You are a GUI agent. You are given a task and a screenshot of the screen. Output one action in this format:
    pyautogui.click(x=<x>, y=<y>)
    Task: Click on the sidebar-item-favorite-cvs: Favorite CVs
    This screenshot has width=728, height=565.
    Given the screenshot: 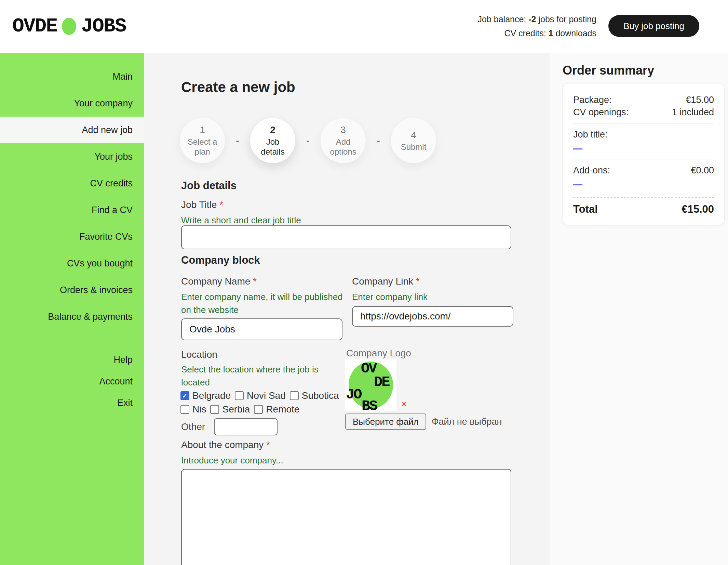 What is the action you would take?
    pyautogui.click(x=72, y=237)
    